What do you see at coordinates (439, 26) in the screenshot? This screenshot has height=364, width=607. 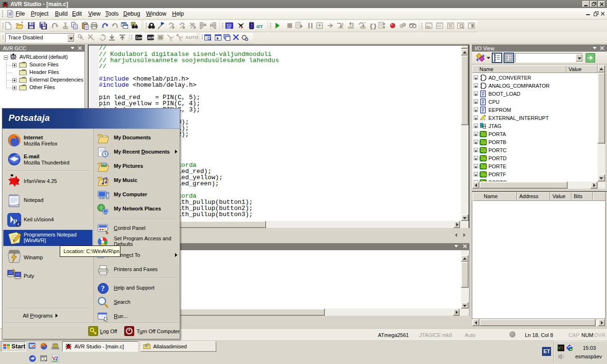 I see `svg-text: ox` at bounding box center [439, 26].